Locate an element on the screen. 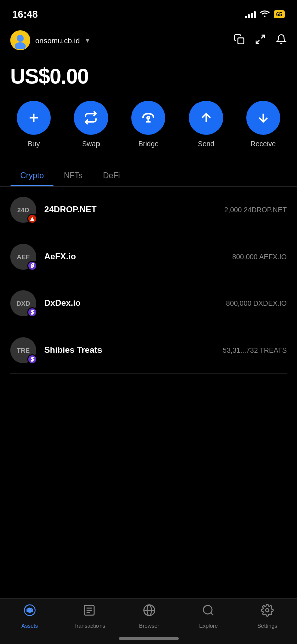 The width and height of the screenshot is (297, 644). buy-label: Buy is located at coordinates (34, 144).